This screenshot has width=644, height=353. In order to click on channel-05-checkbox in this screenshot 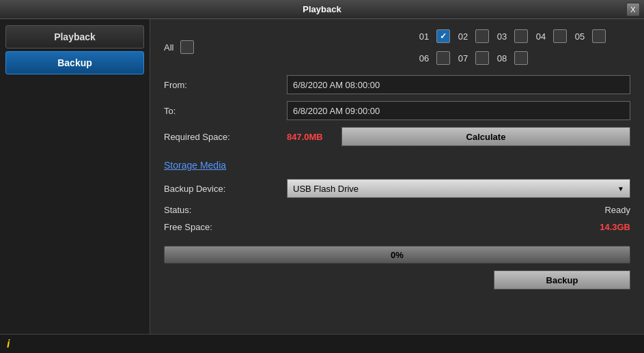, I will do `click(599, 36)`.